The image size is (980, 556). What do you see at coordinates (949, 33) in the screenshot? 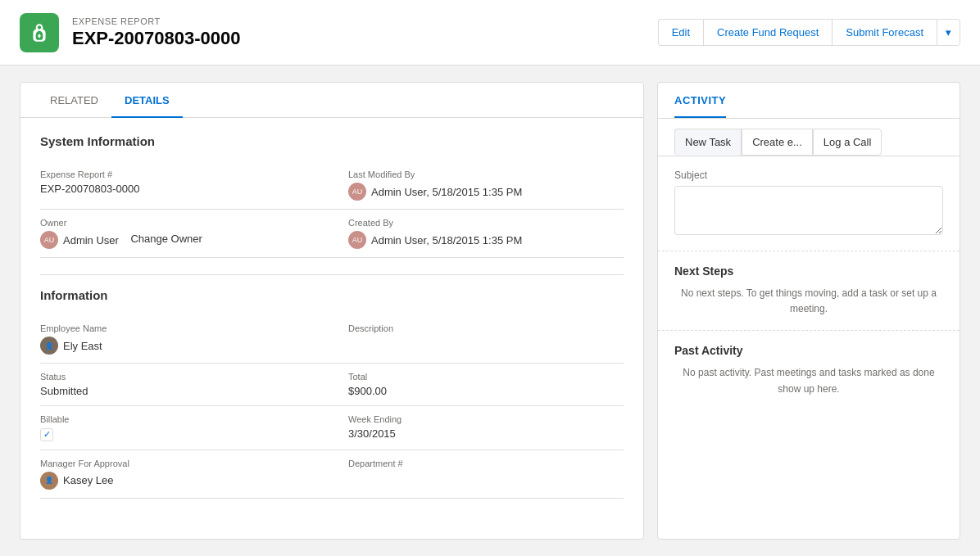
I see `actions-dropdown-button: ▾` at bounding box center [949, 33].